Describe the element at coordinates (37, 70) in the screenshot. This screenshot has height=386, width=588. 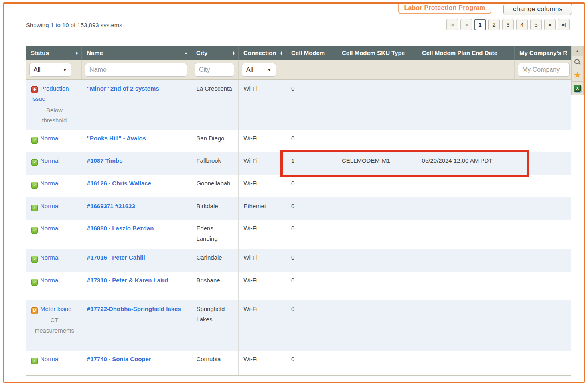
I see `status-filter-value: All` at that location.